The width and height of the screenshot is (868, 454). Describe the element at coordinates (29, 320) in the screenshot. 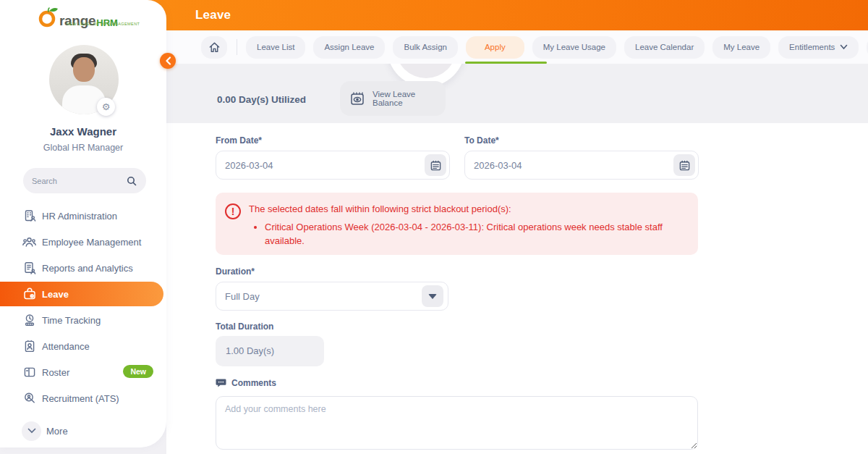

I see `time-tracking-icon` at that location.